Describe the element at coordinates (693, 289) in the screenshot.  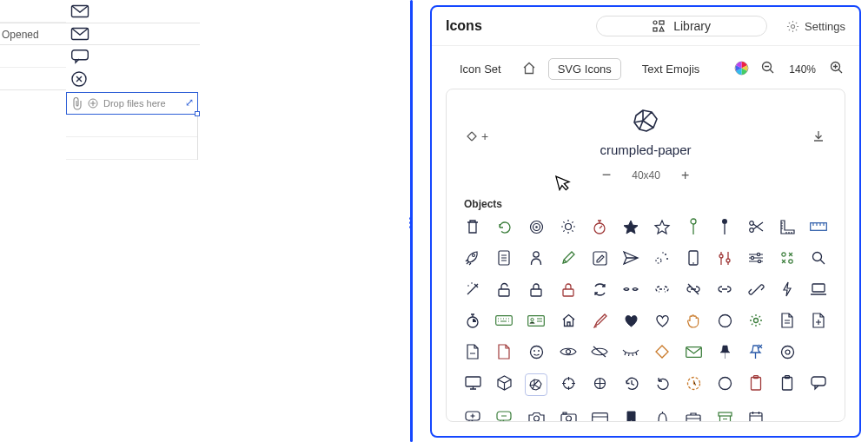
I see `link-off-icon` at that location.